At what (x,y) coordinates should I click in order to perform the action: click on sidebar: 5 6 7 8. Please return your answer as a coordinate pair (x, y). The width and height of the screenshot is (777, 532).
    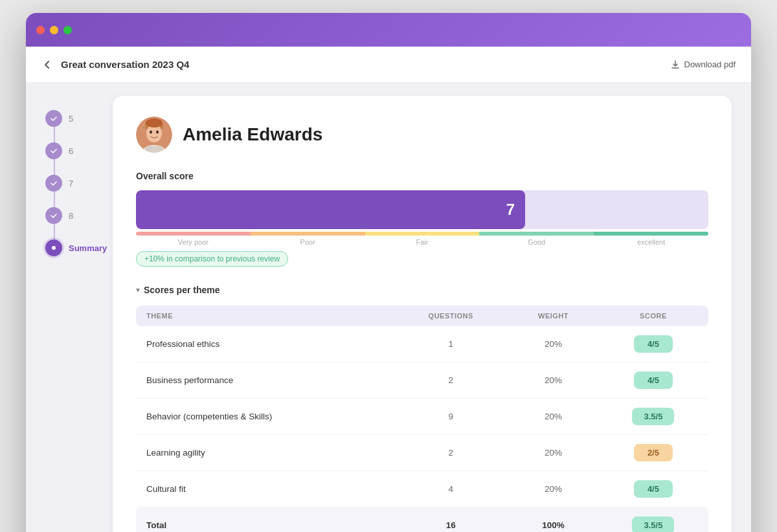
    Looking at the image, I should click on (71, 314).